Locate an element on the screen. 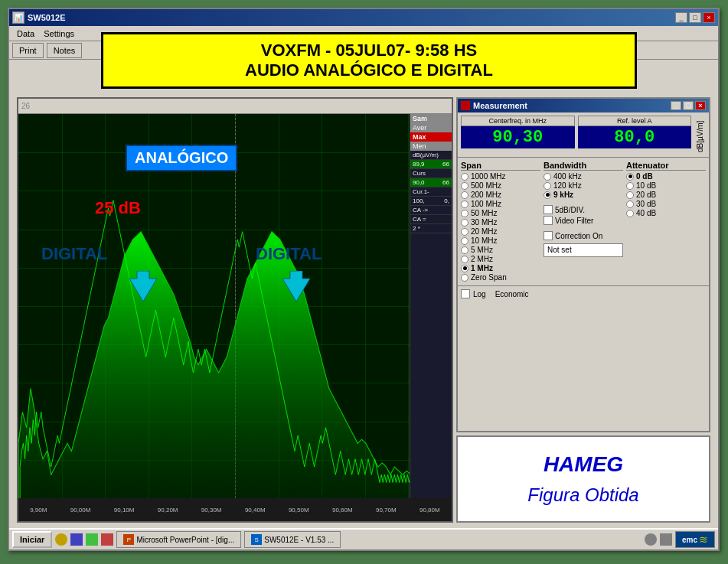 The image size is (728, 564). taskbar: Iniciar P Microsoft PowerPoint - [dig...… is located at coordinates (364, 539).